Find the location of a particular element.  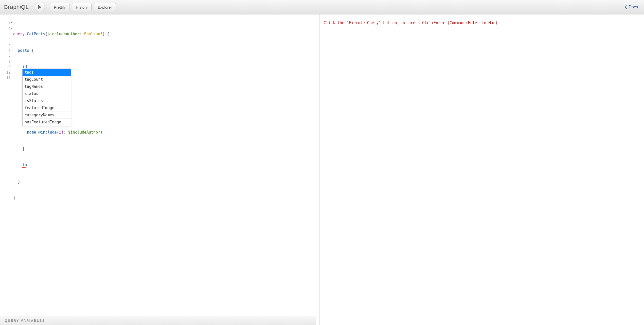

autocomplete-item: isStatus is located at coordinates (47, 101).